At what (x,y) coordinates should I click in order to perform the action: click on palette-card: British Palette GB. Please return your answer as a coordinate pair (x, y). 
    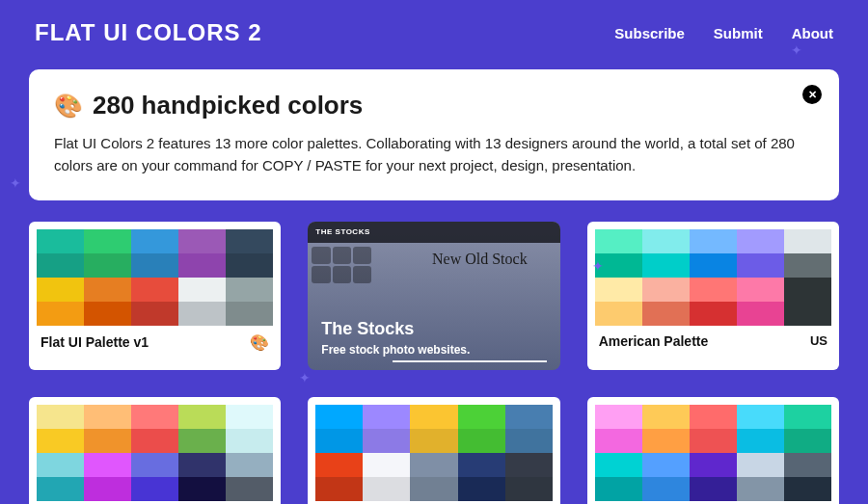
    Looking at the image, I should click on (434, 451).